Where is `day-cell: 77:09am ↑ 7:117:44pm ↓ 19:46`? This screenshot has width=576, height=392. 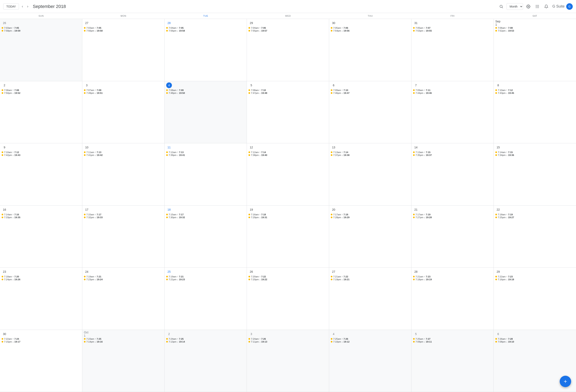
day-cell: 77:09am ↑ 7:117:44pm ↓ 19:46 is located at coordinates (453, 112).